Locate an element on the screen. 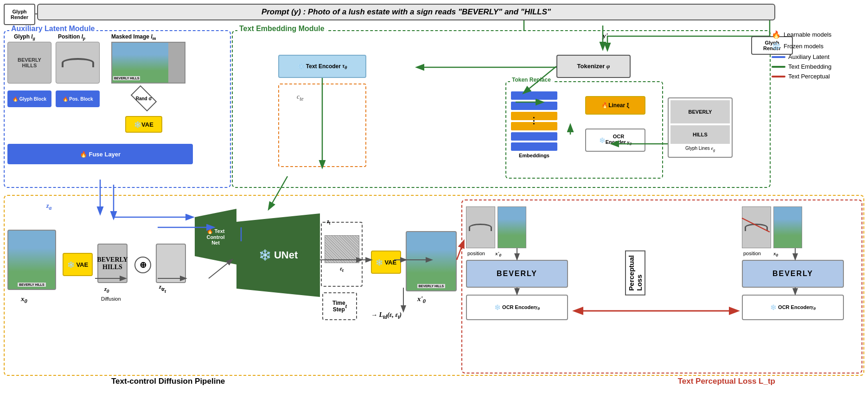  beverly-render-left: BEVERLY is located at coordinates (517, 274).